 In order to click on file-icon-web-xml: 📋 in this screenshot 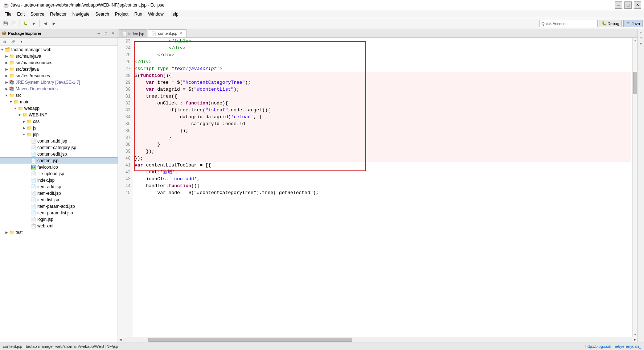, I will do `click(33, 226)`.